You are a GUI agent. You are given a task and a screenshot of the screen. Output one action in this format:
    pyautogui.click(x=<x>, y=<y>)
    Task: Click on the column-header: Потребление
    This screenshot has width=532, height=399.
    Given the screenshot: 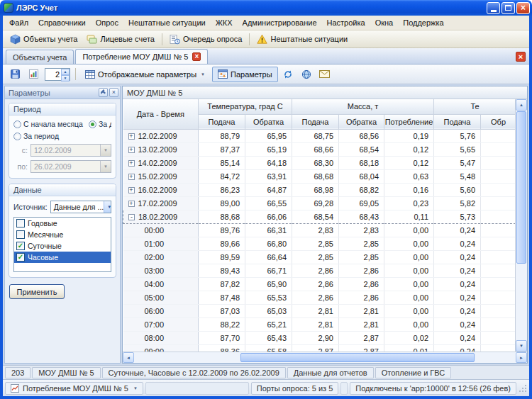 What is the action you would take?
    pyautogui.click(x=409, y=122)
    